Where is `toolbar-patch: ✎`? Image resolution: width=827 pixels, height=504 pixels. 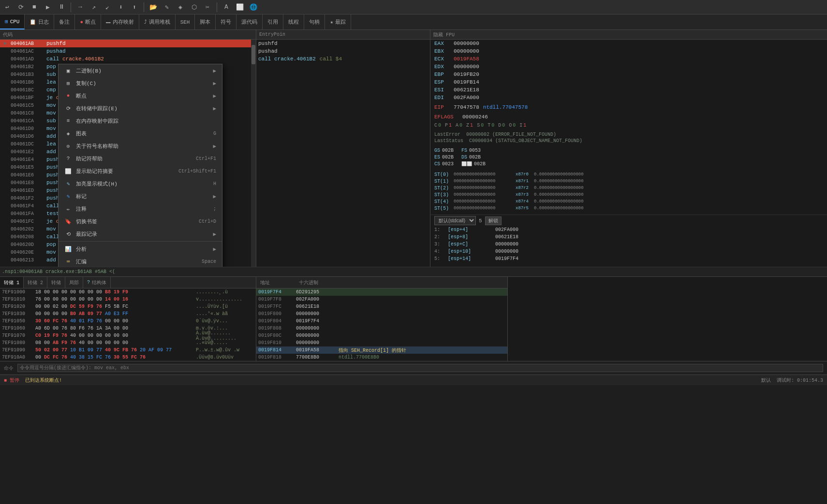 toolbar-patch: ✎ is located at coordinates (167, 7).